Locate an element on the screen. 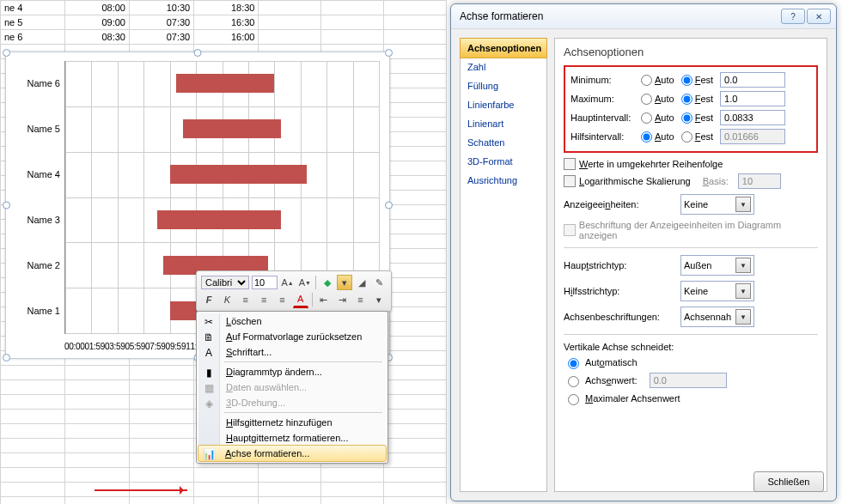 This screenshot has width=842, height=504. font-color-icon: A is located at coordinates (301, 300).